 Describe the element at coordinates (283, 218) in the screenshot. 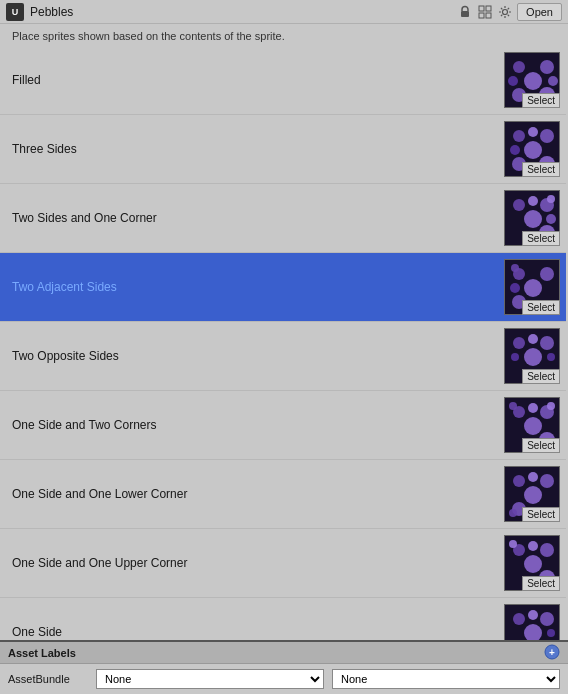

I see `sprite-row-two-sides-one-corner: Two Sides and One Corner Select` at that location.